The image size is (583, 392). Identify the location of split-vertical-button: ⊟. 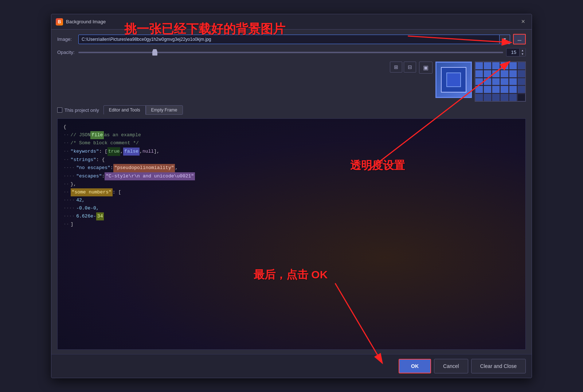
(410, 67).